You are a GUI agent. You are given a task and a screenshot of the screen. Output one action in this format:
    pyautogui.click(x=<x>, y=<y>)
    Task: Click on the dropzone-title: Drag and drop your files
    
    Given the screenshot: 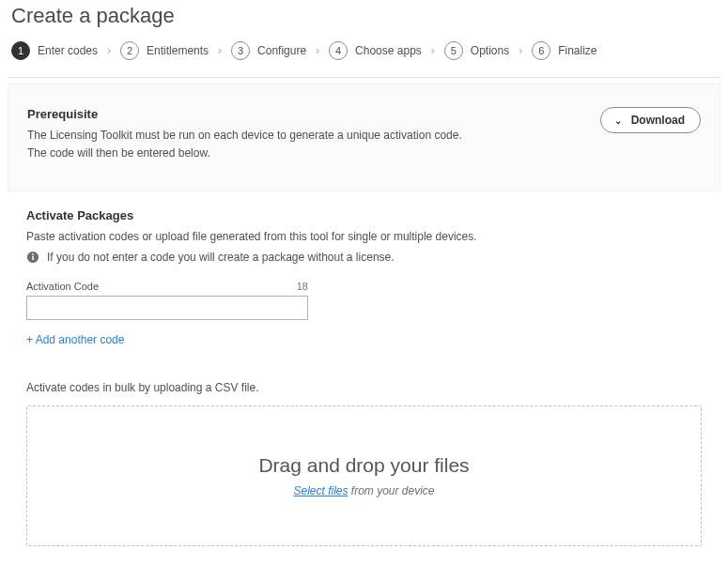 What is the action you would take?
    pyautogui.click(x=364, y=466)
    